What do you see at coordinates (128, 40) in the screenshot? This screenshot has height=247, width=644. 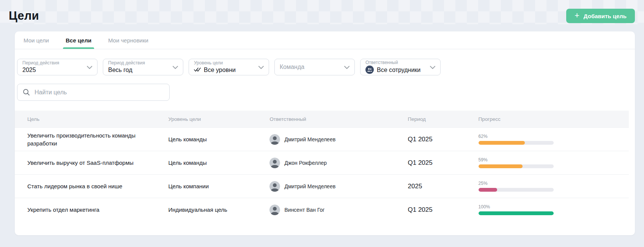 I see `tab-my-drafts: Мои черновики` at bounding box center [128, 40].